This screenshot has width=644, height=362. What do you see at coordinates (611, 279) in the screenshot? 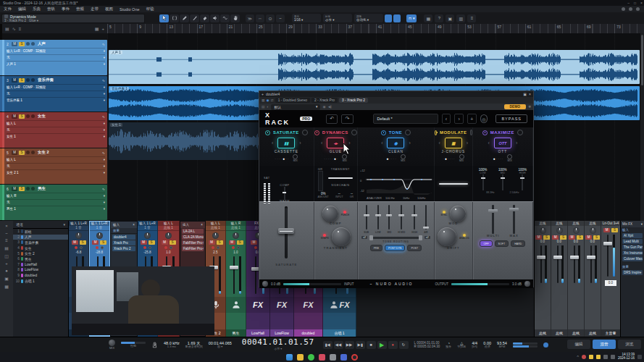
I see `main-out-strip: Ln-Out 3+4 MS 0.0 主音量` at bounding box center [611, 279].